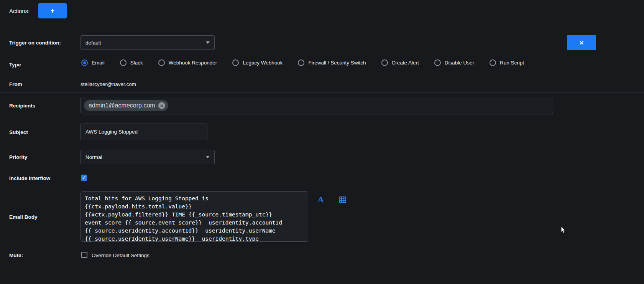 This screenshot has width=644, height=284. Describe the element at coordinates (332, 63) in the screenshot. I see `type-option-firewall-security-switch: Firewall / Security Switch` at that location.